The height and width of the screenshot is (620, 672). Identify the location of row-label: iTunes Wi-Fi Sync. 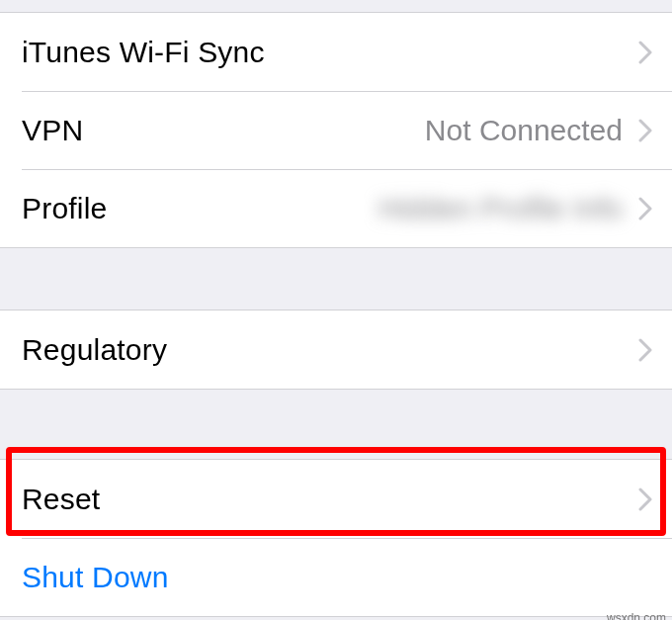
(327, 52).